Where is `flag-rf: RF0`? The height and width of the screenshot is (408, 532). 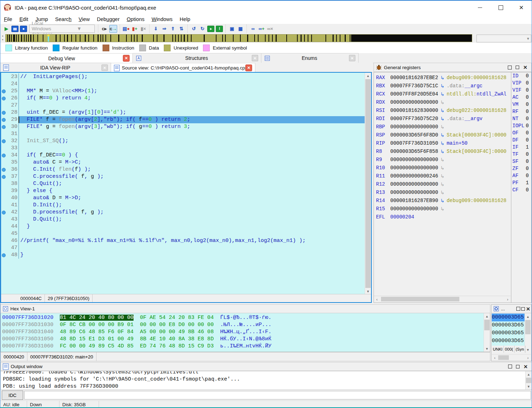
flag-rf: RF0 is located at coordinates (521, 112).